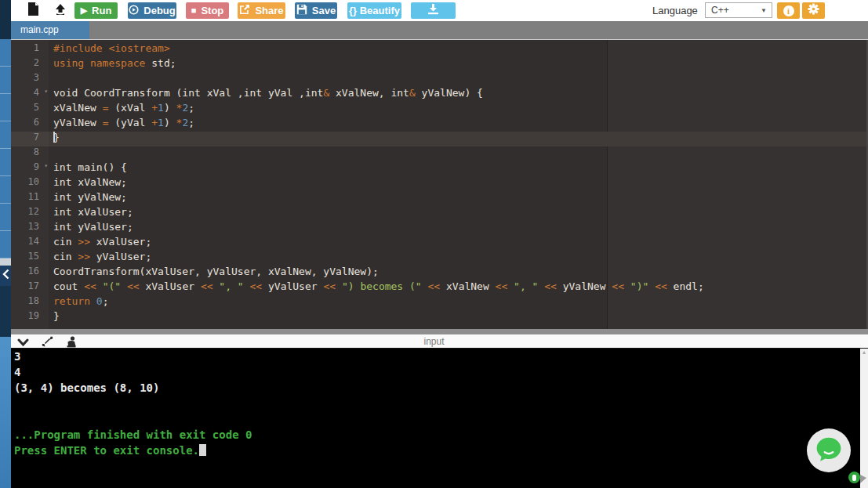 The image size is (868, 488). I want to click on settings-button, so click(814, 11).